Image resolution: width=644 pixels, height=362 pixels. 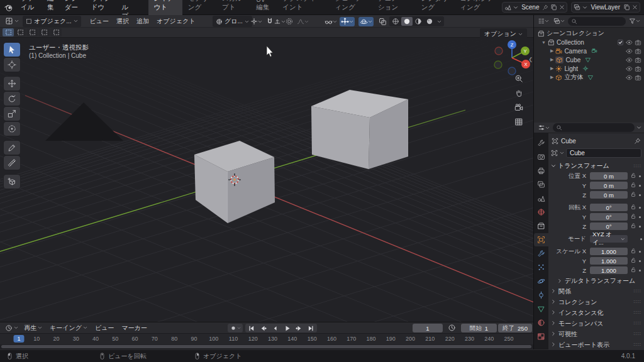 What do you see at coordinates (519, 107) in the screenshot?
I see `camera-view-icon` at bounding box center [519, 107].